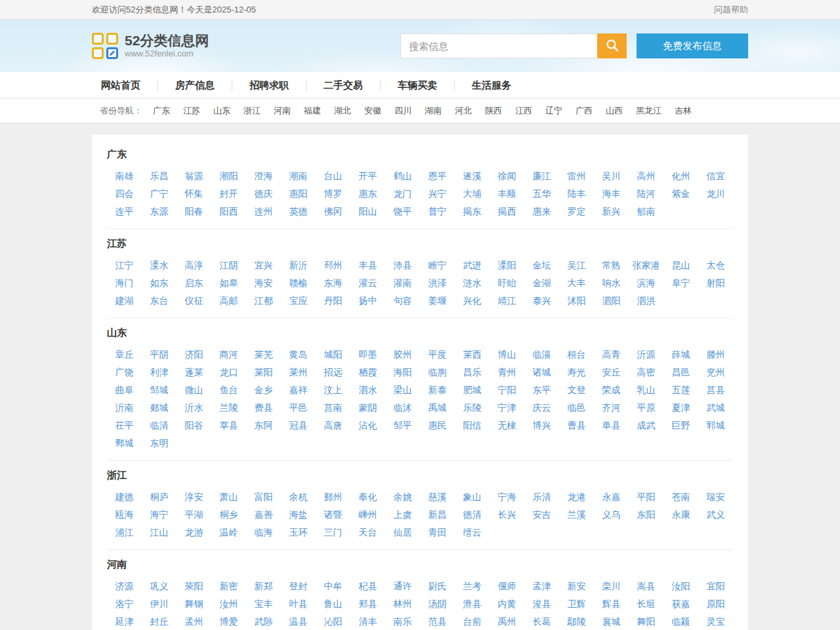  I want to click on city-link: 连州, so click(264, 211).